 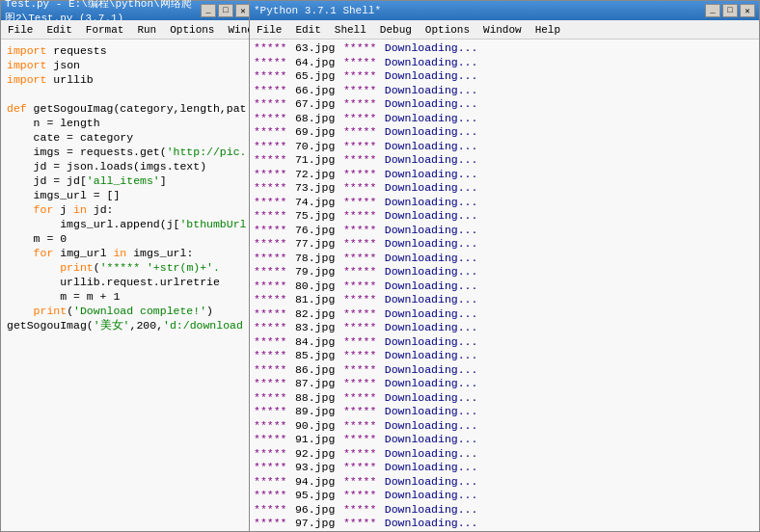 I want to click on download-row: ***** 90.jpg ***** Downloading..., so click(x=504, y=426).